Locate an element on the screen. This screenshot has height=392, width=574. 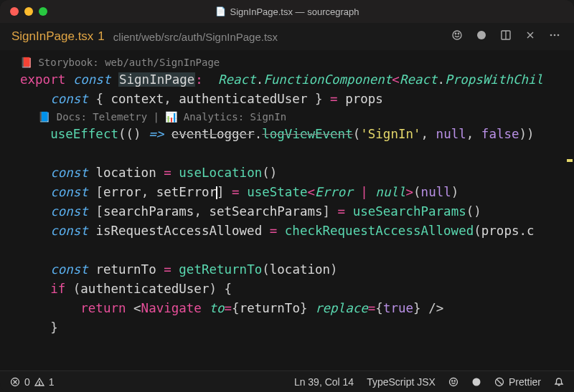
status-bar: 0 1 Ln 39, Col 14 TypeScript JSX Prettie… is located at coordinates (287, 381).